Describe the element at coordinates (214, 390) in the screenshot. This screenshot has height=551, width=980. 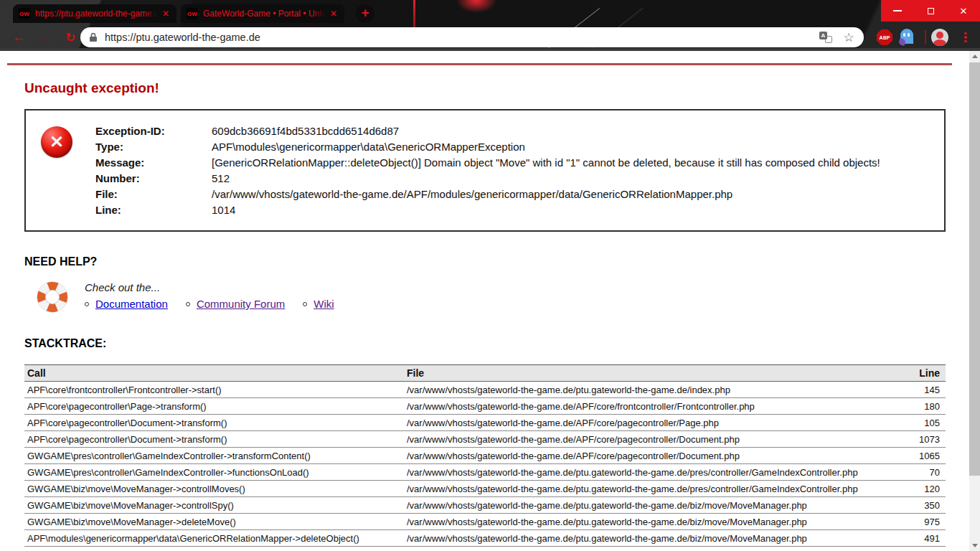
I see `call-cell: APF\core\frontcontroller\Frontcontroller…` at that location.